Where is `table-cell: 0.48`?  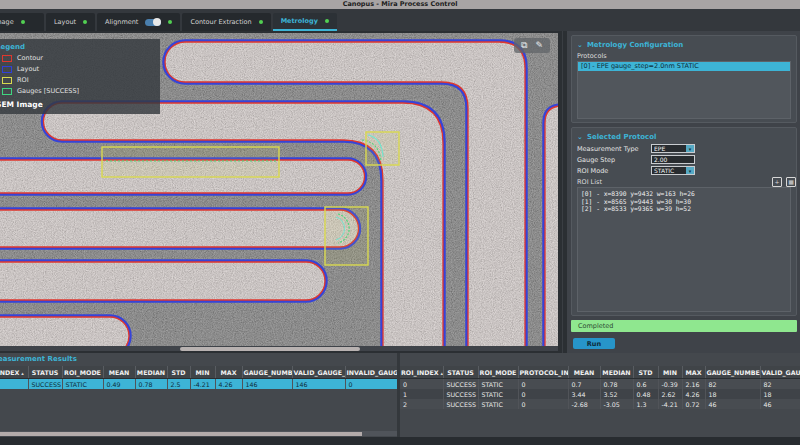 table-cell: 0.48 is located at coordinates (646, 394).